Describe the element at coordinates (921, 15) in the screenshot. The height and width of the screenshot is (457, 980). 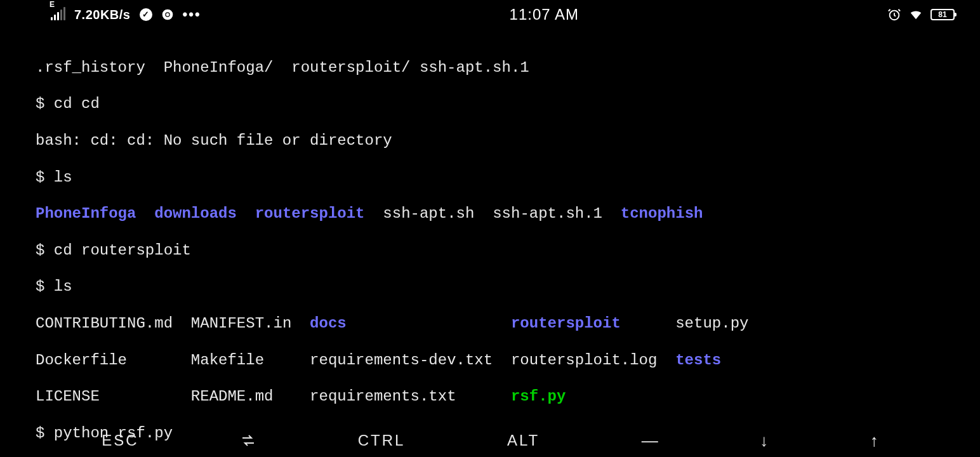
I see `status-right: 81` at that location.